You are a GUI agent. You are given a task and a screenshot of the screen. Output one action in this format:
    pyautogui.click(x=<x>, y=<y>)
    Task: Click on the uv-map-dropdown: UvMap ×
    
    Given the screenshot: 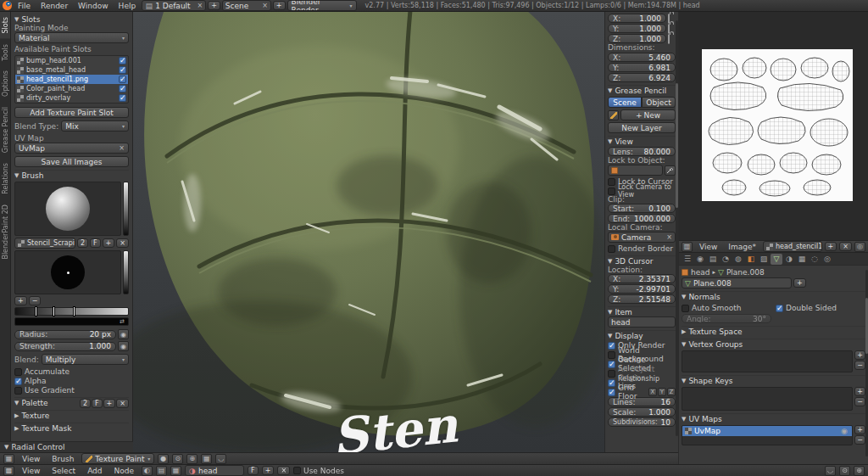 What is the action you would take?
    pyautogui.click(x=71, y=148)
    